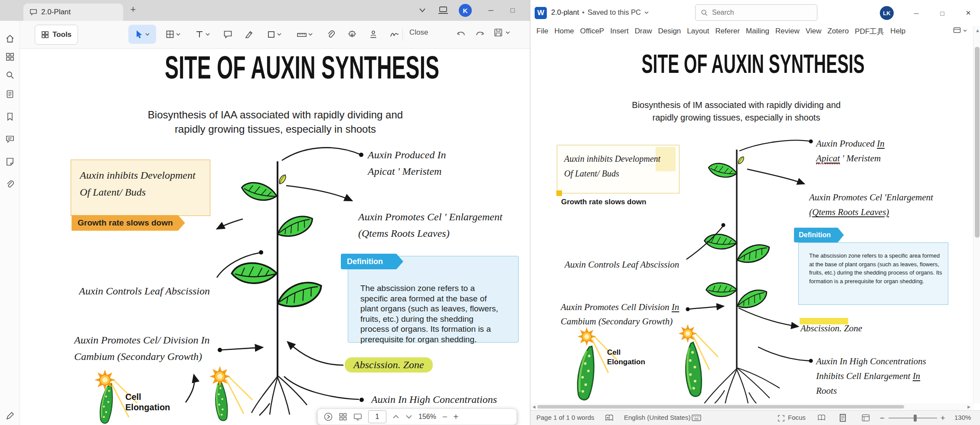 Image resolution: width=980 pixels, height=425 pixels. What do you see at coordinates (133, 10) in the screenshot?
I see `new-tab-button: +` at bounding box center [133, 10].